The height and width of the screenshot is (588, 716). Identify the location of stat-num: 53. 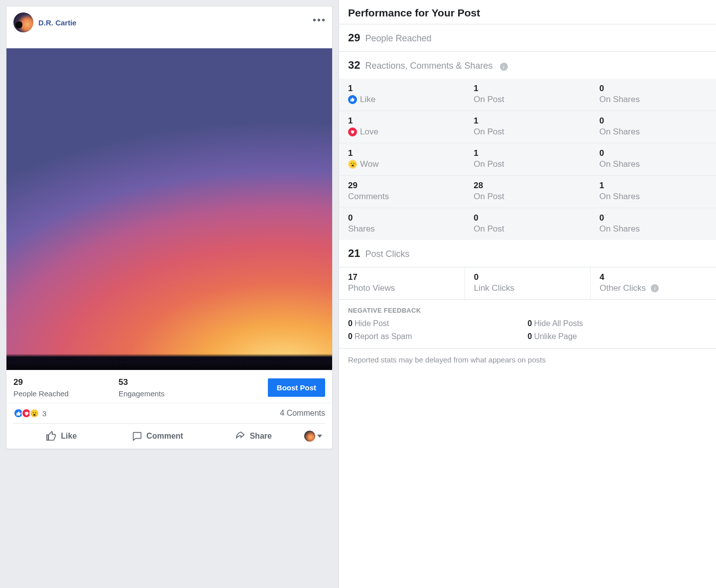
(141, 382).